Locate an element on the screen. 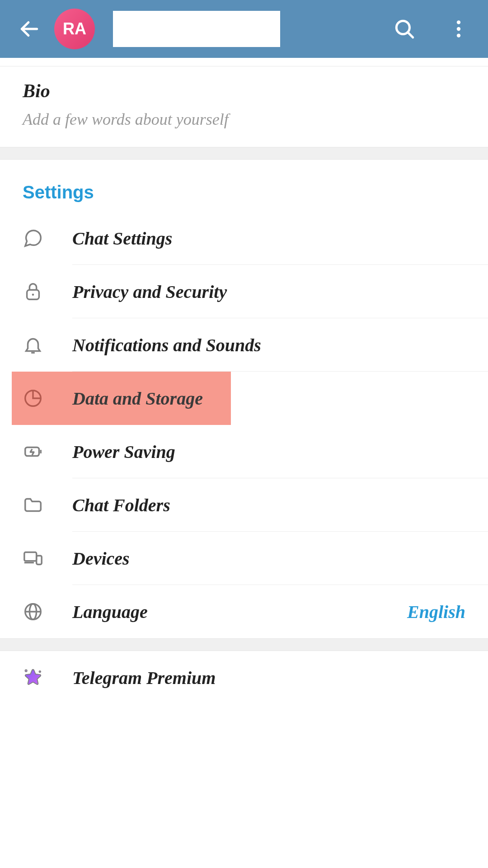  lock-icon is located at coordinates (47, 292).